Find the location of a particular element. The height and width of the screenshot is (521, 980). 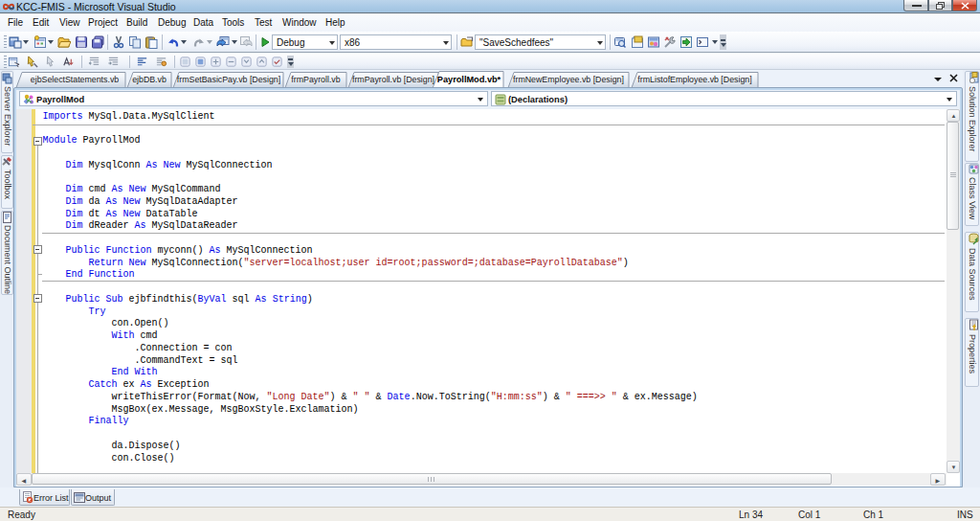

svg-text: frmListofEmployee.vb [Design] is located at coordinates (695, 79).